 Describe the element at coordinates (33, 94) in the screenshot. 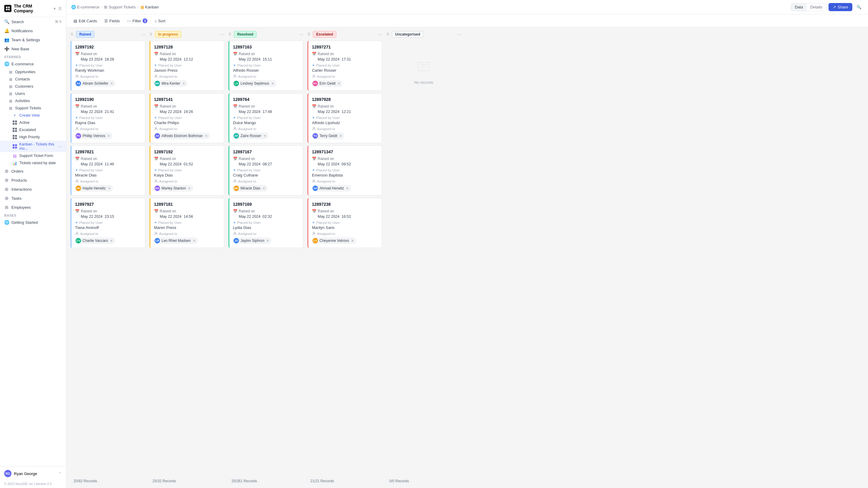

I see `sidebar-item-users: ⊞ Users` at that location.